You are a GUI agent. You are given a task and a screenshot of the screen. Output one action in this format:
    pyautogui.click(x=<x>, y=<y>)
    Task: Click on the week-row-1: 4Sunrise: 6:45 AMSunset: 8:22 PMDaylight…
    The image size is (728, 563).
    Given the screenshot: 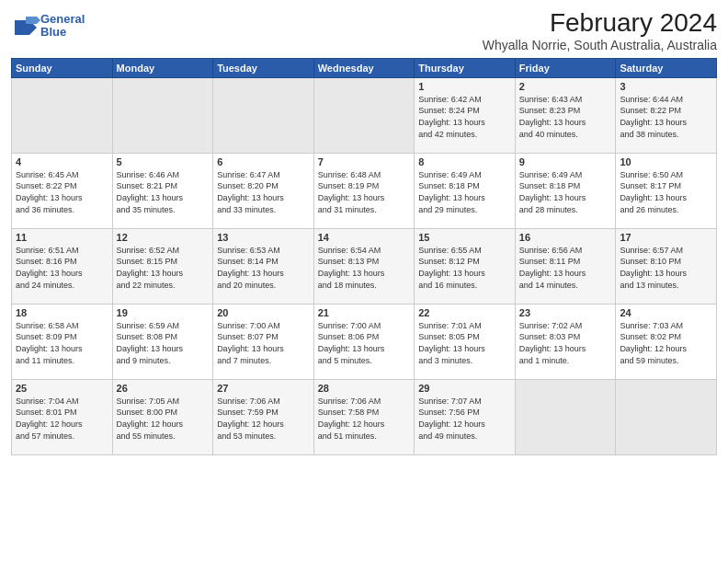 What is the action you would take?
    pyautogui.click(x=364, y=190)
    